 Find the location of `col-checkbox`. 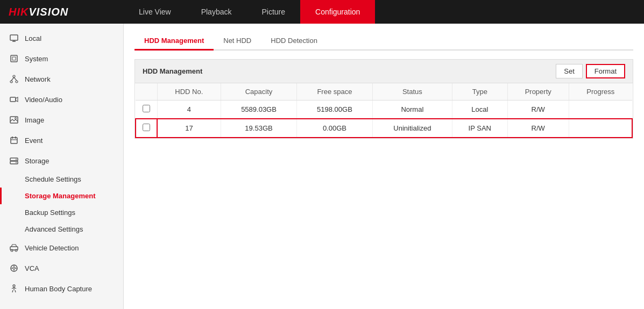

col-checkbox is located at coordinates (146, 92).